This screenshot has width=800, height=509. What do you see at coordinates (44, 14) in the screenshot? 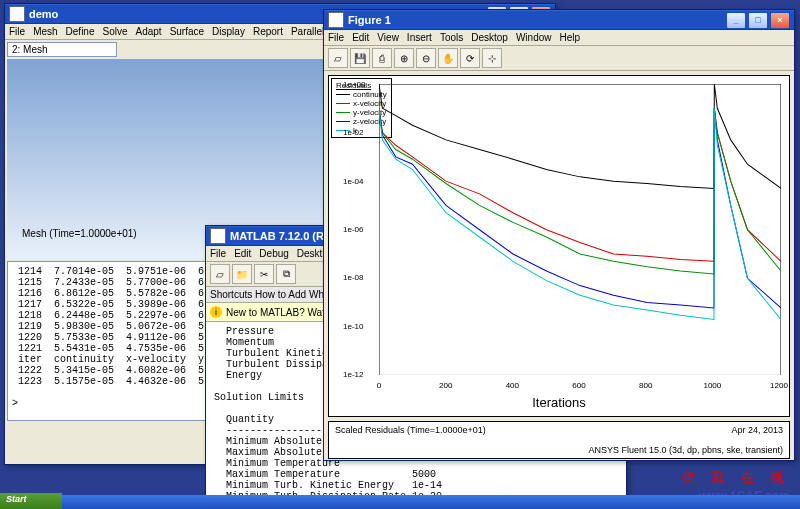
I see `demo-title: demo` at bounding box center [44, 14].